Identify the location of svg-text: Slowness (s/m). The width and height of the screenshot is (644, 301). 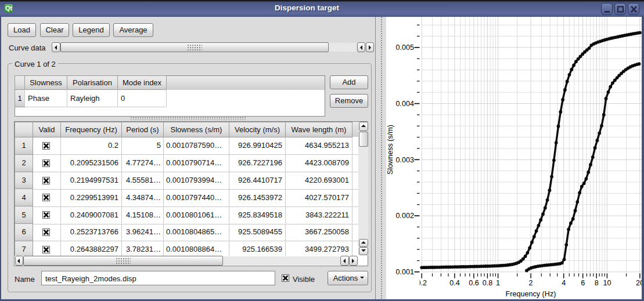
(390, 150).